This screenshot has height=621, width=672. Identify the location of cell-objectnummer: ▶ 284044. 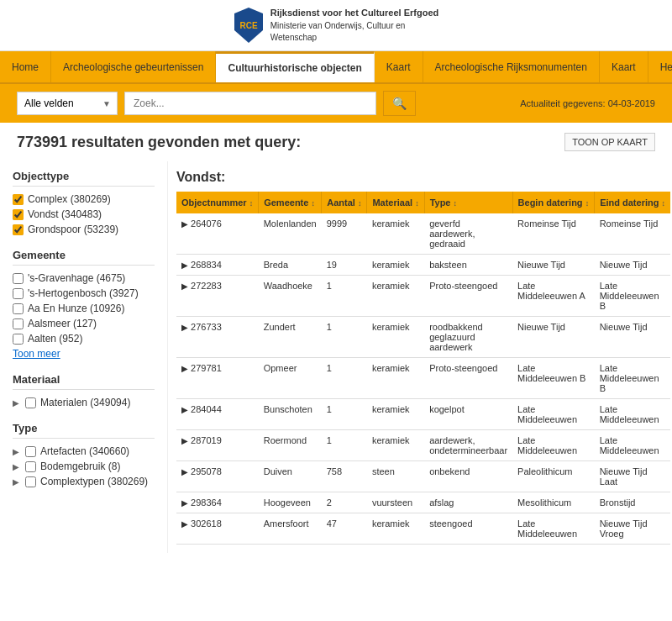
(218, 415).